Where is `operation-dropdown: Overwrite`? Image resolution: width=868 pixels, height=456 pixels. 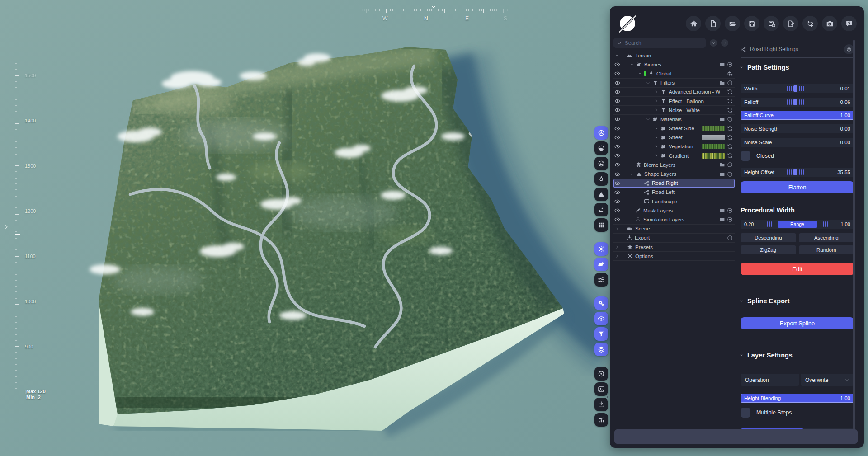 operation-dropdown: Overwrite is located at coordinates (827, 380).